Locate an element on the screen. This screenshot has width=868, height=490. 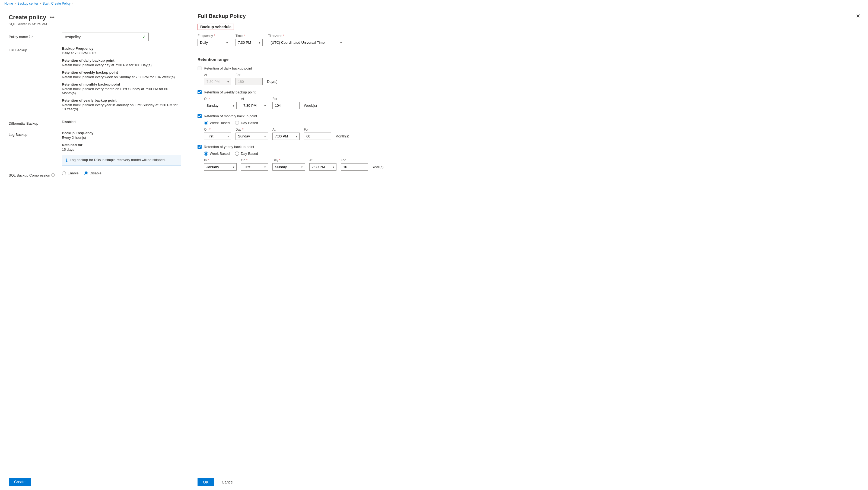
monthly-day-based-label: Day Based is located at coordinates (247, 123).